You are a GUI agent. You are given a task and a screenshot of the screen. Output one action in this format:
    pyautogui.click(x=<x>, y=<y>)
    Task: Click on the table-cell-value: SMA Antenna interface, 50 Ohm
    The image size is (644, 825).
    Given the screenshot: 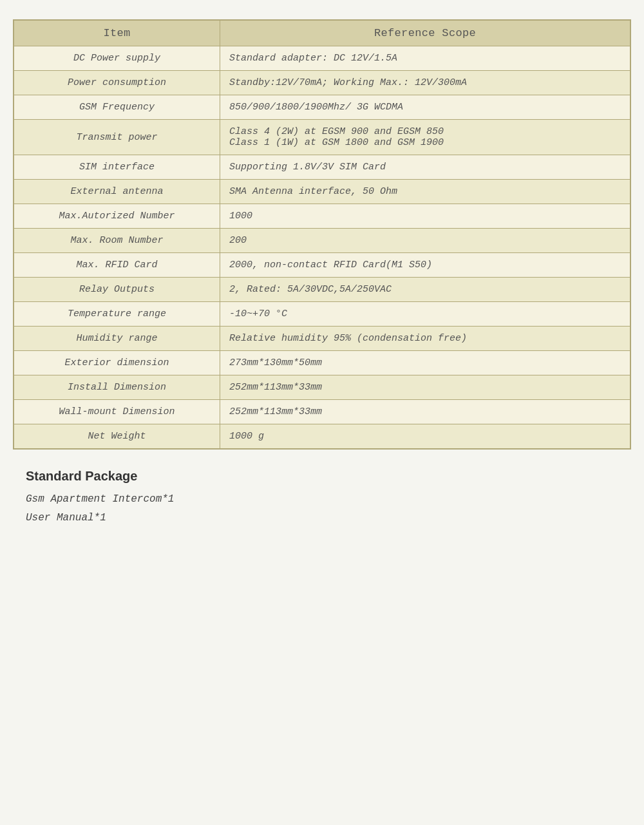 What is the action you would take?
    pyautogui.click(x=425, y=192)
    